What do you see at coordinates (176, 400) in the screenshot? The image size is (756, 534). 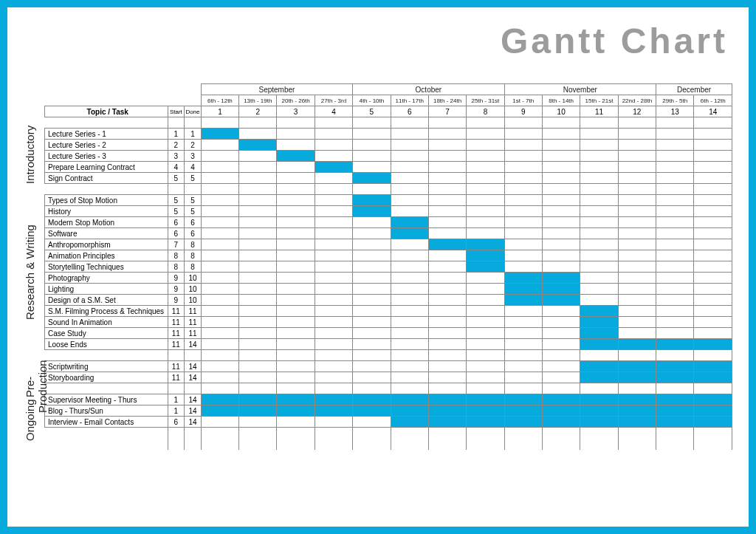 I see `task-start: 1` at bounding box center [176, 400].